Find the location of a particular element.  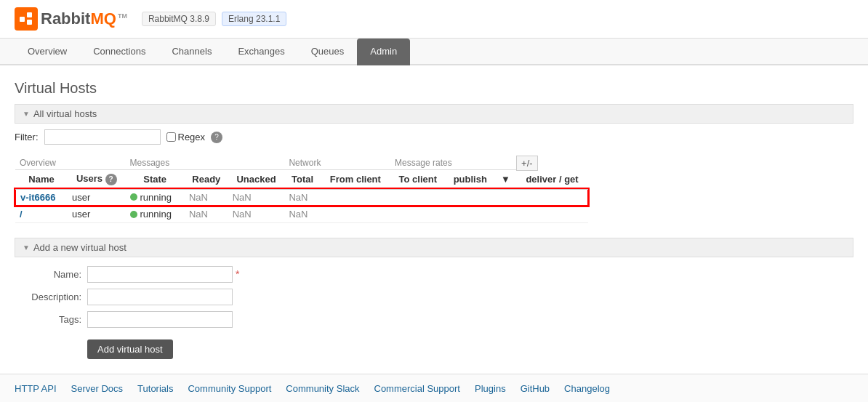

filter-help-icon: ? is located at coordinates (217, 137).